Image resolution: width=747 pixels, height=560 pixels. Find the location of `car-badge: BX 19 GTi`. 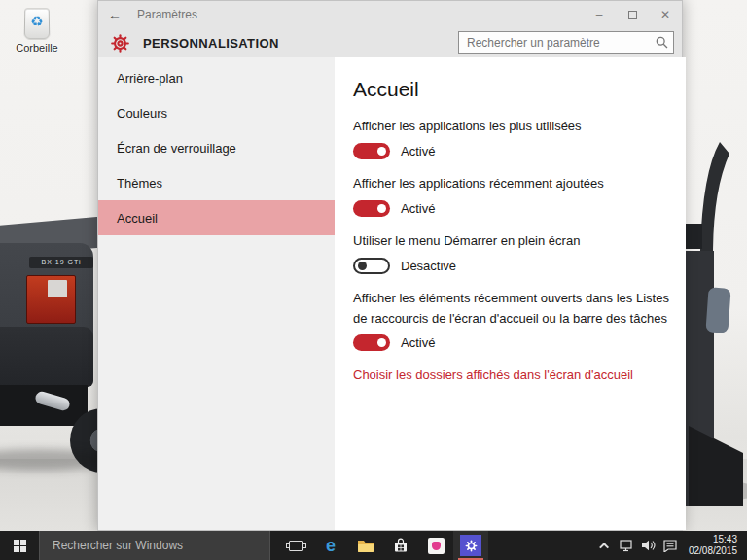

car-badge: BX 19 GTi is located at coordinates (61, 262).